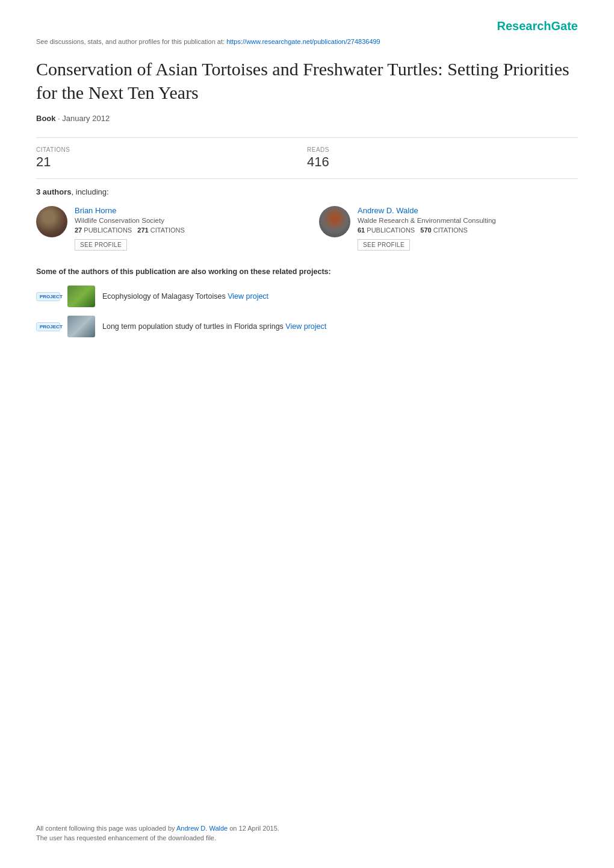 The image size is (614, 868). What do you see at coordinates (442, 158) in the screenshot?
I see `reads-stat: READS 416` at bounding box center [442, 158].